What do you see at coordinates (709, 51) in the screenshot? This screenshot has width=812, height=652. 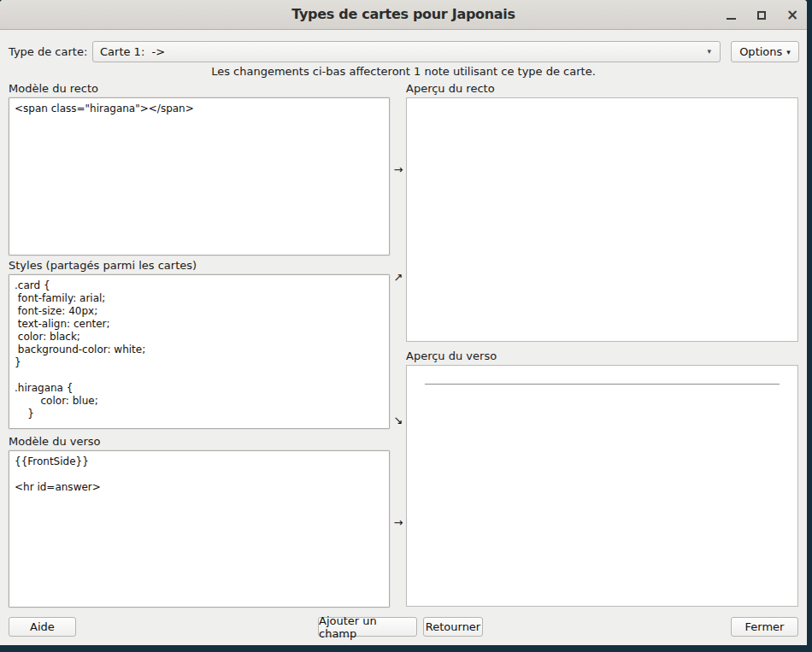 I see `chevron-down-icon: ▾` at bounding box center [709, 51].